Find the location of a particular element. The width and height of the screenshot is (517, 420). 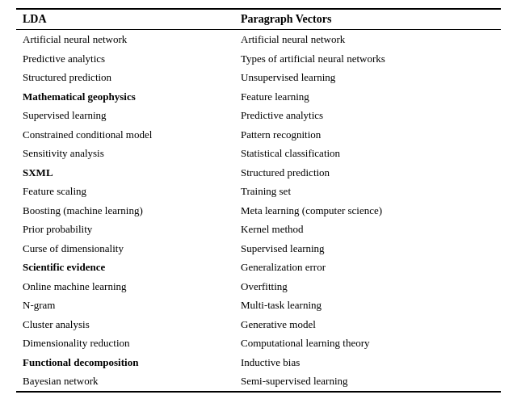

table-row: SXMLStructured prediction is located at coordinates (258, 173).